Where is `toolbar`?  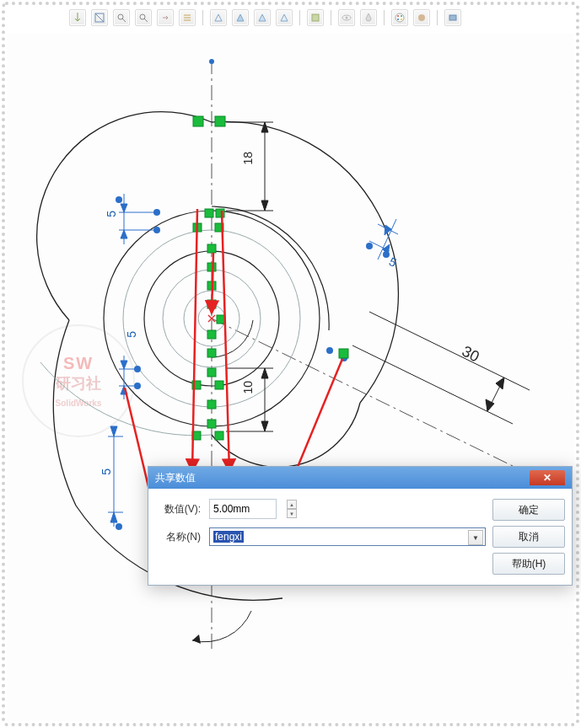
toolbar is located at coordinates (265, 18).